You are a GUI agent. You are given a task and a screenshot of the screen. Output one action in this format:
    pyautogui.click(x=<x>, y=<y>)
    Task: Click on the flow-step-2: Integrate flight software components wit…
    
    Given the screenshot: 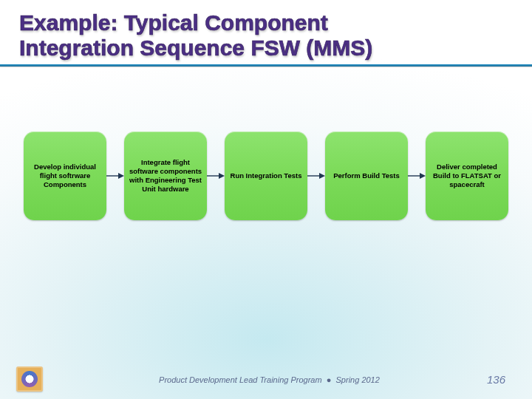 What is the action you would take?
    pyautogui.click(x=166, y=176)
    